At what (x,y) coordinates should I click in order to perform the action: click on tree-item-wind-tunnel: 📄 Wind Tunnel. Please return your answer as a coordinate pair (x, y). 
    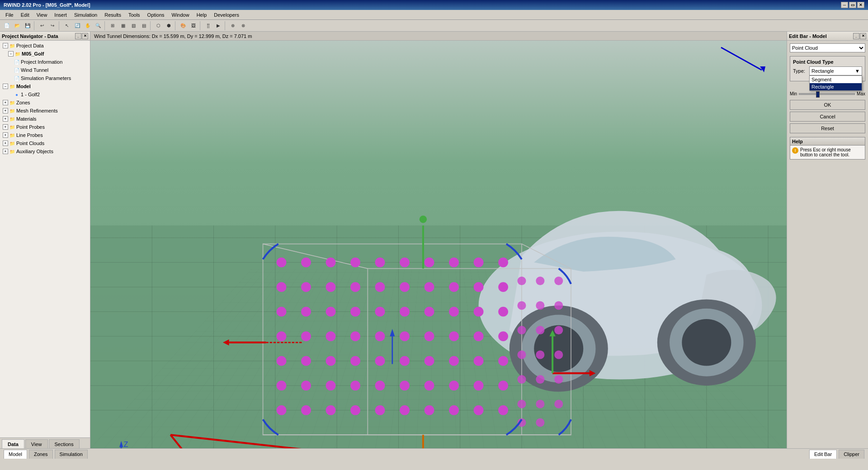
    Looking at the image, I should click on (45, 70).